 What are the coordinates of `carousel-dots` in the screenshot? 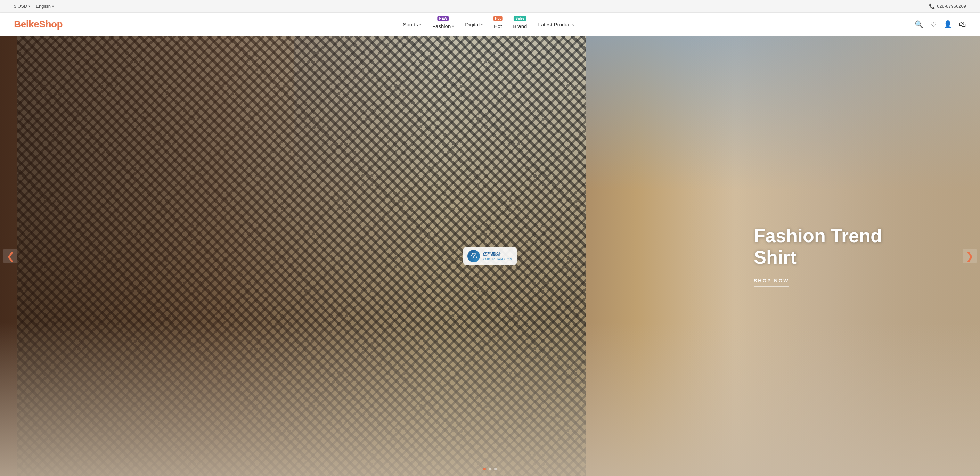 It's located at (490, 469).